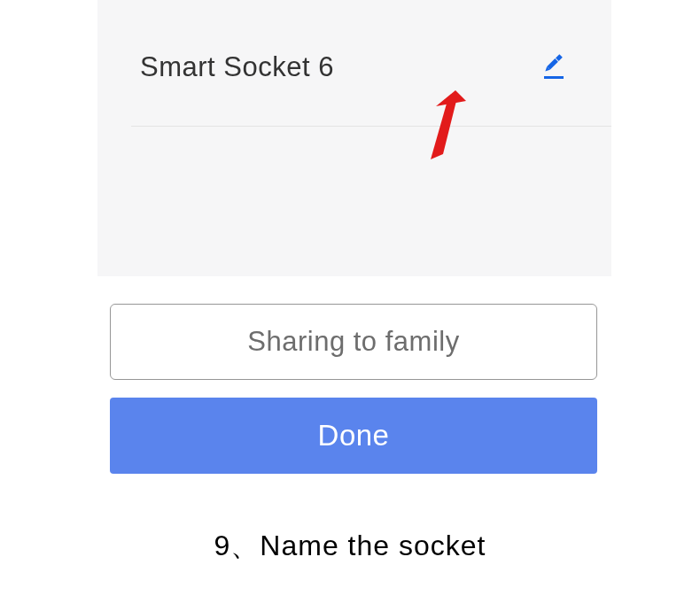  I want to click on done-button-label: Done, so click(354, 436).